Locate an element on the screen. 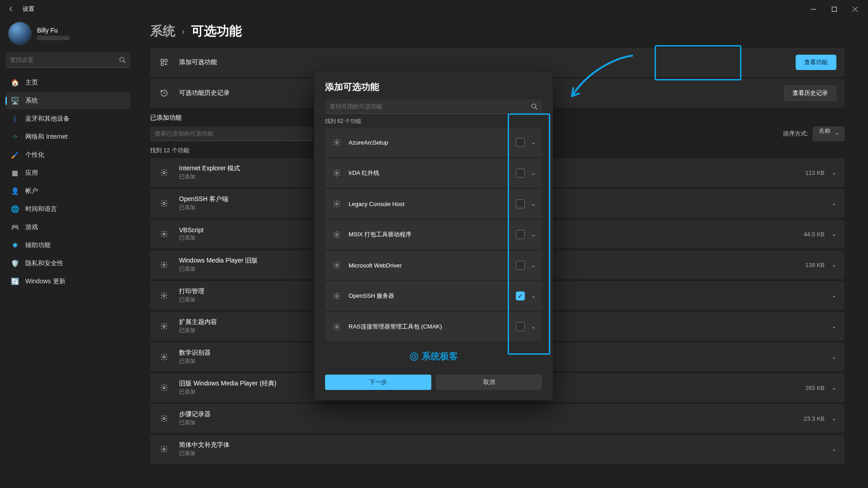 The image size is (868, 488). dialog-feature-row: MSIX 打包工具驱动程序 ⌄ is located at coordinates (434, 235).